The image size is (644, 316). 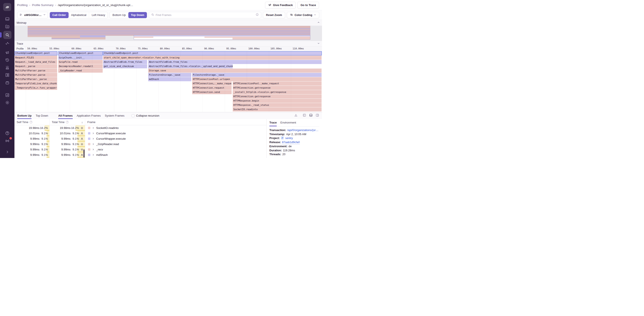 What do you see at coordinates (212, 92) in the screenshot?
I see `flame-frame-bar: HTTPConnection.send` at bounding box center [212, 92].